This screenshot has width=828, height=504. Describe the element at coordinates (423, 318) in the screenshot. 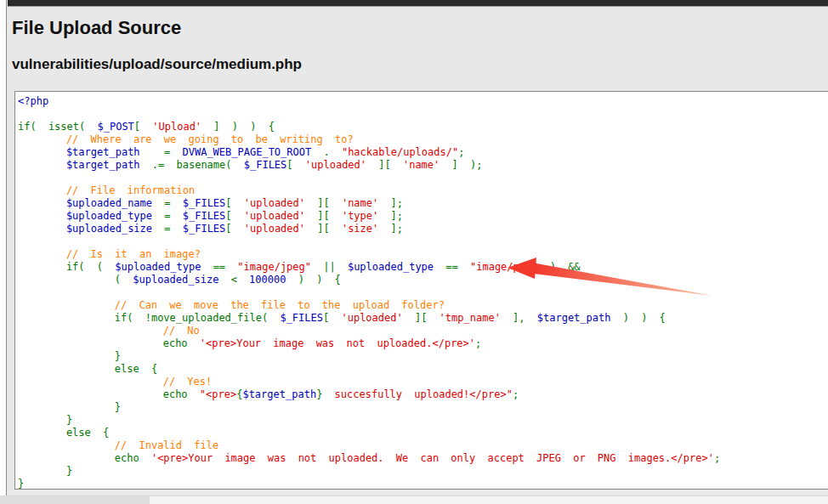

I see `code-line: if( !move_uploaded_file( $_FILES[ 'uploa…` at that location.